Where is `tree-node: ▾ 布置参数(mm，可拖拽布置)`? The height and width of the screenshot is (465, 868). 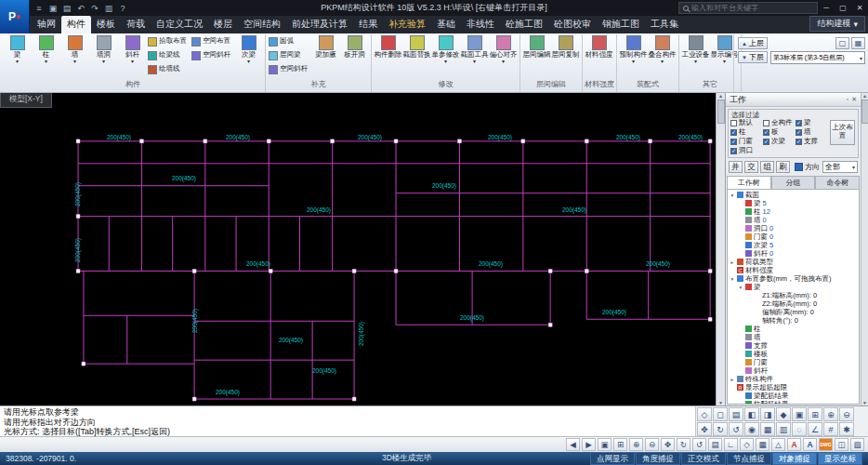 tree-node: ▾ 布置参数(mm，可拖拽布置) is located at coordinates (794, 279).